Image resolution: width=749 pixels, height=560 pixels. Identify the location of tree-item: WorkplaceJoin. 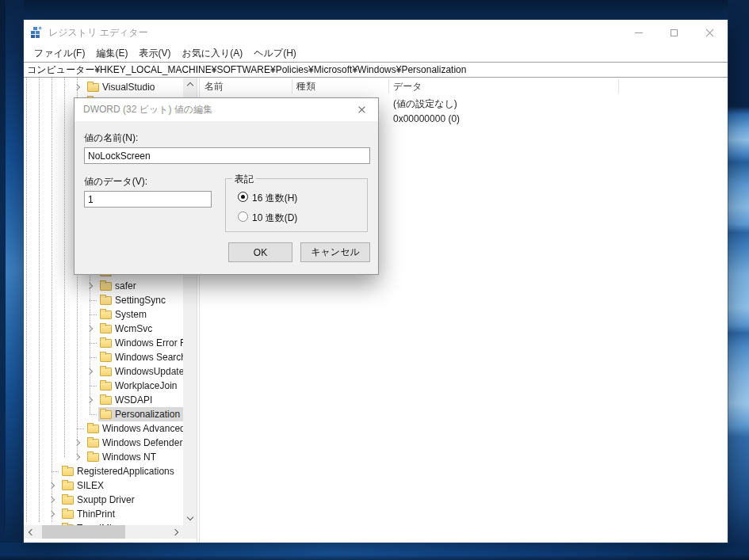
(103, 386).